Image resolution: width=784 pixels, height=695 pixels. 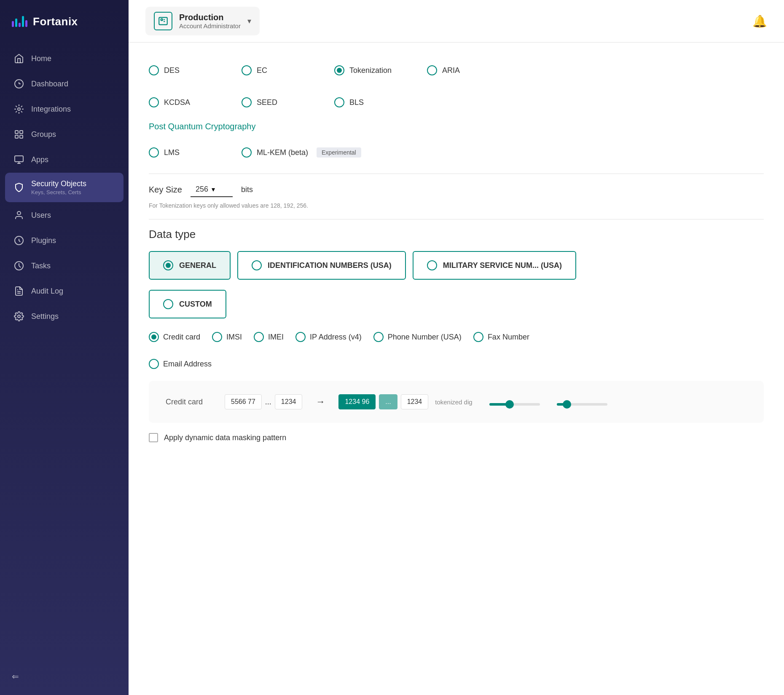 I want to click on algorithm-options-row1: DES EC Tokenization ARIA, so click(x=456, y=70).